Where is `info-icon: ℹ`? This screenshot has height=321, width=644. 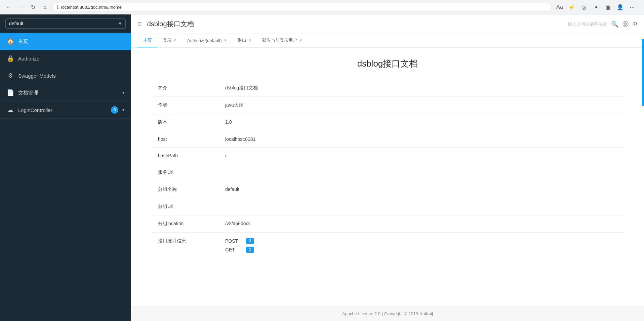
info-icon: ℹ is located at coordinates (58, 7).